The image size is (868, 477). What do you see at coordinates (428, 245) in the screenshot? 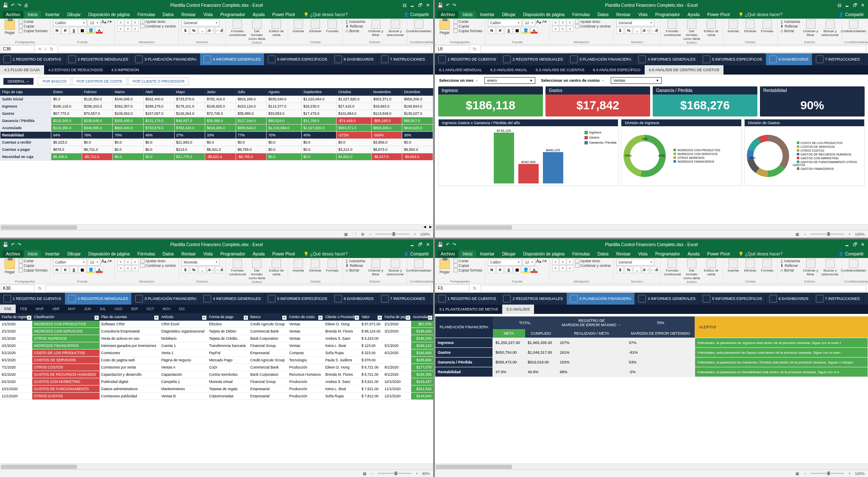
I see `close-icon: ✕` at bounding box center [428, 245].